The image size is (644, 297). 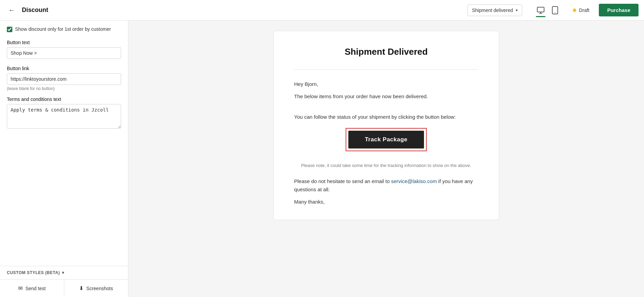 I want to click on top-bar: ← Discount Shipment delivered ▾ Draft Pu…, so click(x=322, y=10).